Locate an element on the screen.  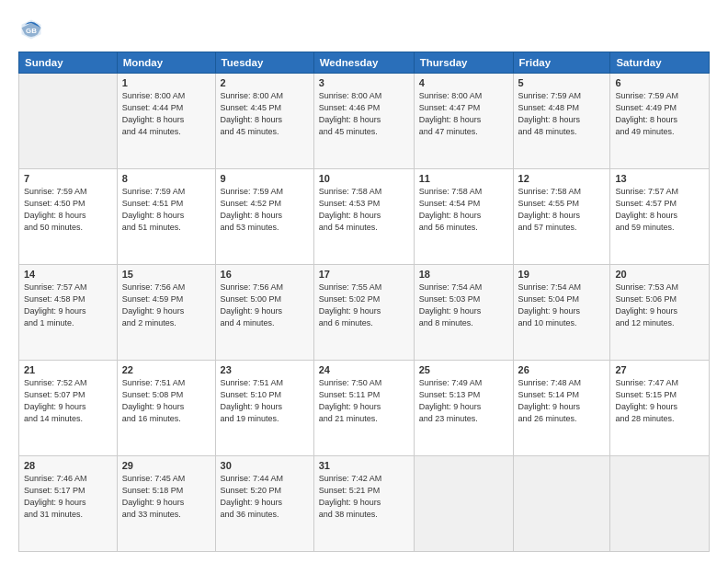
day-info: Sunrise: 7:52 AM Sunset: 5:07 PM Dayligh… is located at coordinates (68, 401).